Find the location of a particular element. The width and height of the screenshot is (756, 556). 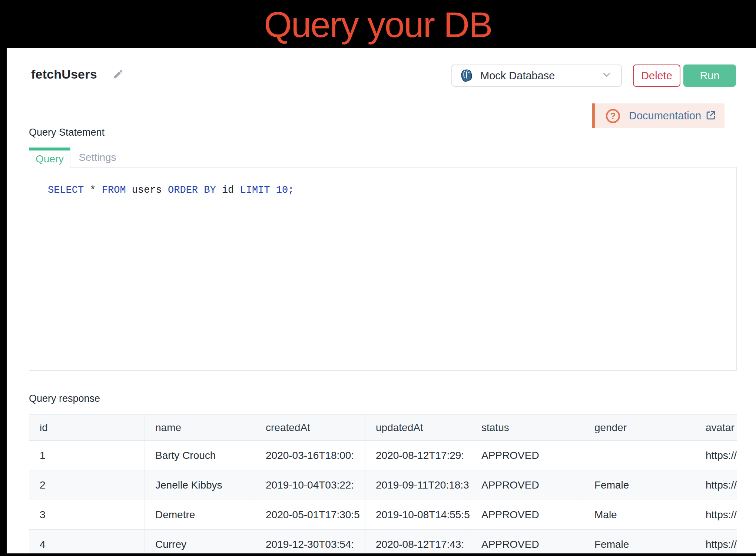

sql-token-number: 10; is located at coordinates (285, 190).